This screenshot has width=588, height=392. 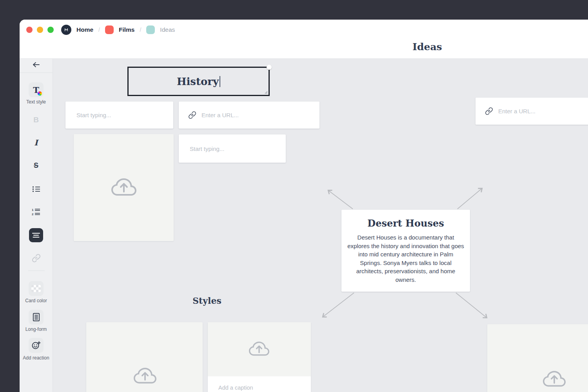 I want to click on films-board-icon, so click(x=109, y=30).